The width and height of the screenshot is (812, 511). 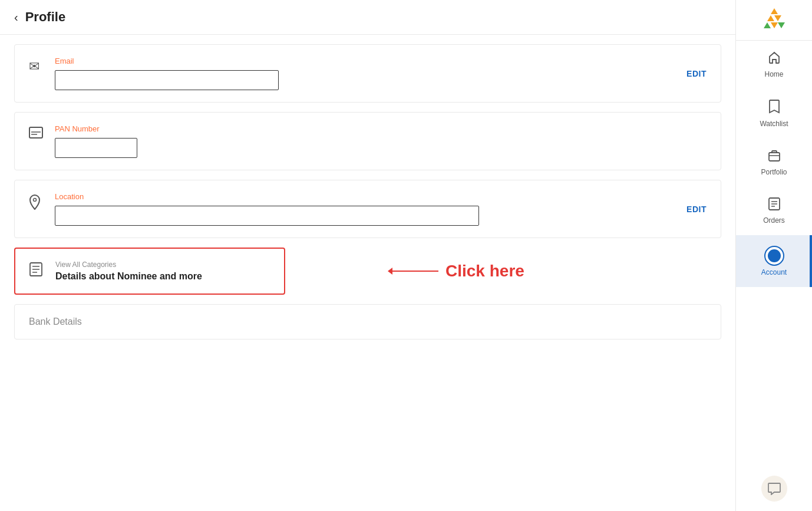 I want to click on location-input, so click(x=267, y=216).